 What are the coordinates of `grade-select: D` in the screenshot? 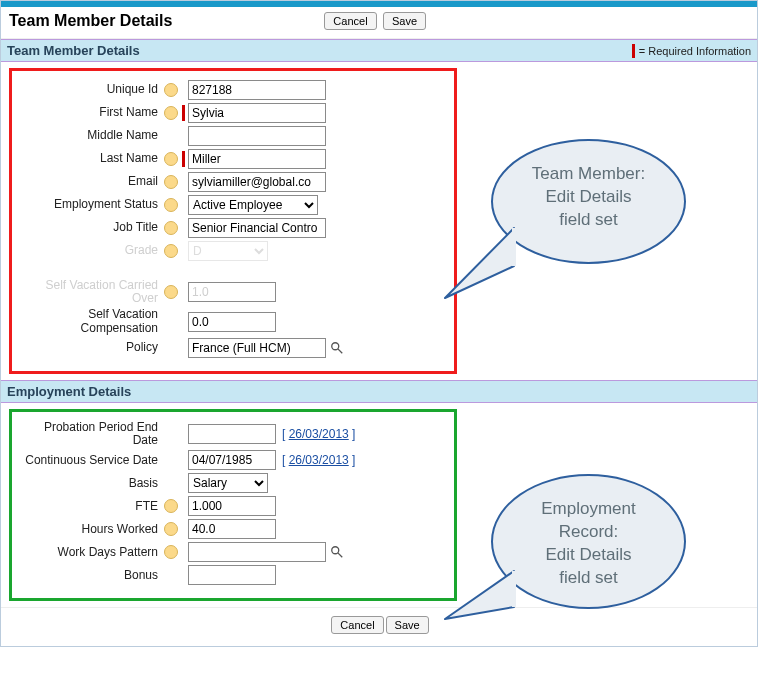 It's located at (228, 251).